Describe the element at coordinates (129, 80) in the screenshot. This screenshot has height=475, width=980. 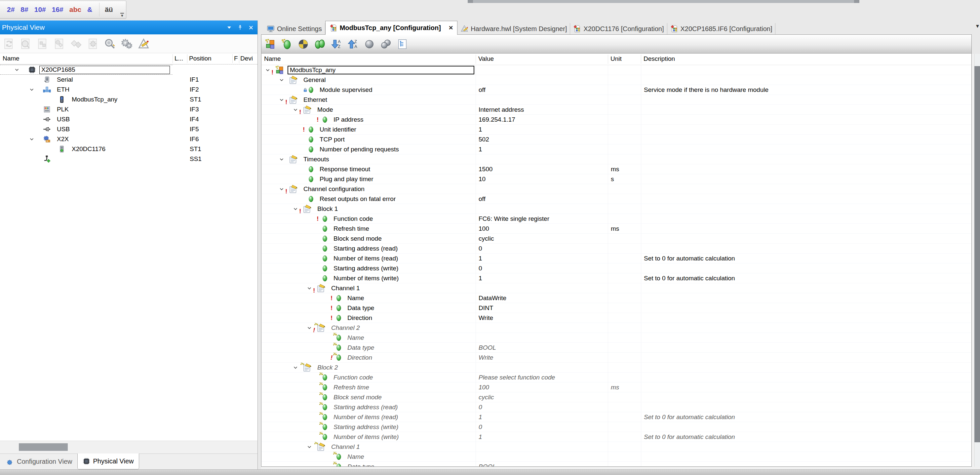
I see `device-tree-row: Serial Serial IF1` at that location.